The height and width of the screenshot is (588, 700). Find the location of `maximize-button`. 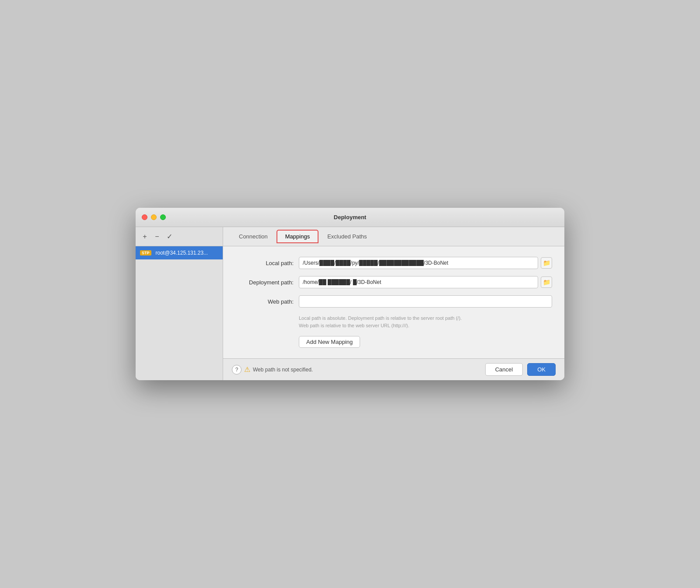

maximize-button is located at coordinates (163, 217).